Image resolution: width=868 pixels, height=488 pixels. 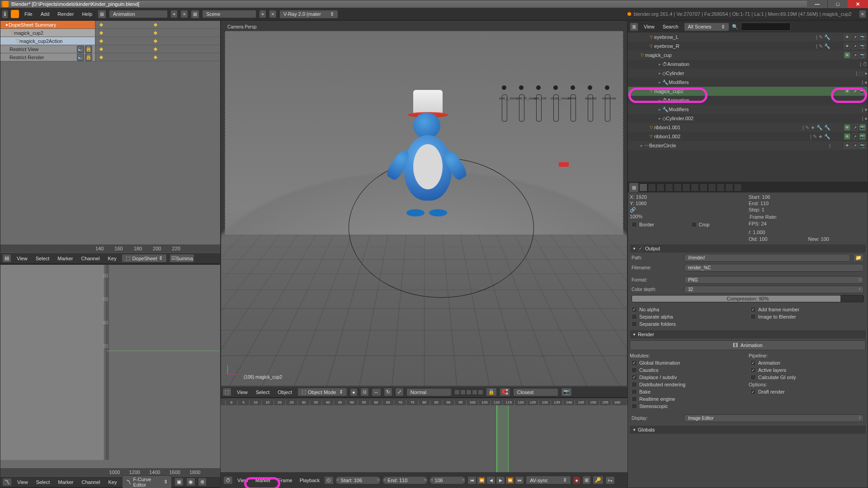 I want to click on tab-world, so click(x=669, y=188).